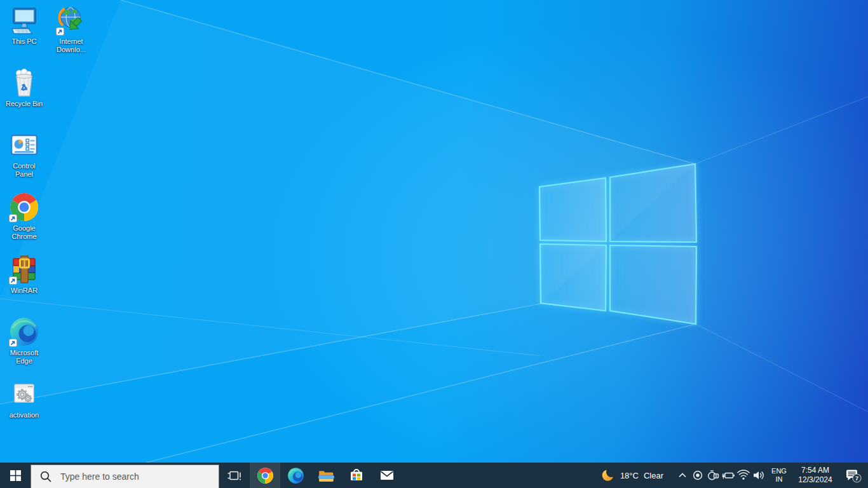 Image resolution: width=868 pixels, height=488 pixels. I want to click on action-center-button: 7, so click(853, 475).